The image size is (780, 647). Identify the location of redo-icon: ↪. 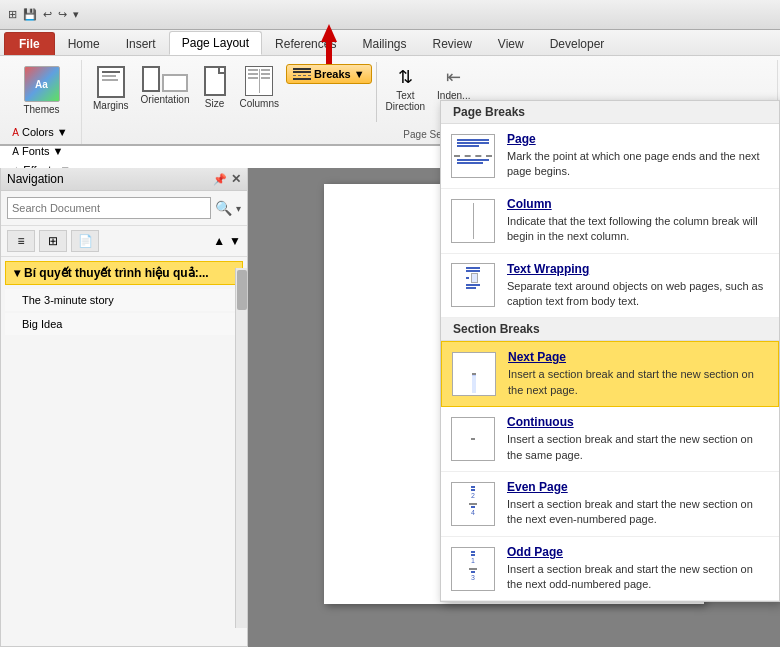
(62, 14).